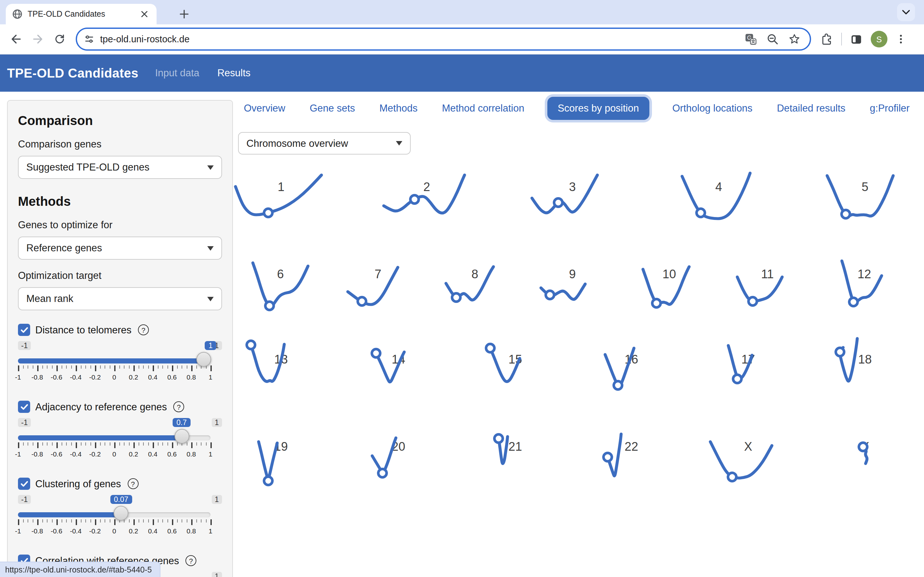 The image size is (924, 577). I want to click on app-brand: TPE-OLD Candidates, so click(73, 73).